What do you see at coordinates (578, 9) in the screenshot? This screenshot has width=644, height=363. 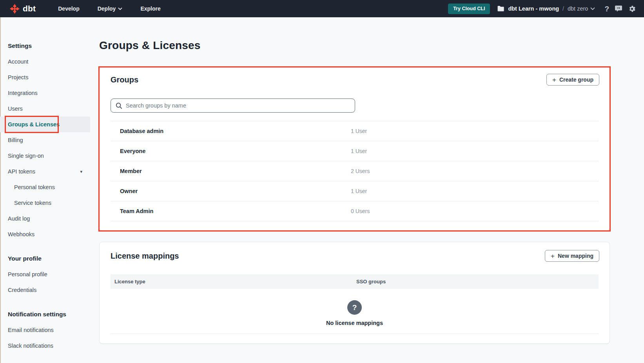 I see `project-name: dbt zero` at bounding box center [578, 9].